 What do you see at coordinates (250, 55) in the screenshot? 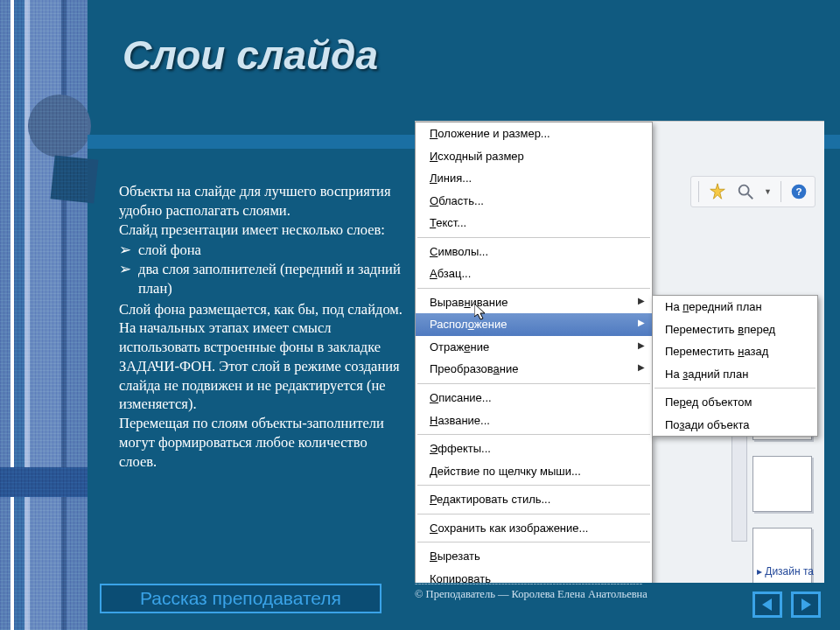
I see `slide-title: Слои слайда` at bounding box center [250, 55].